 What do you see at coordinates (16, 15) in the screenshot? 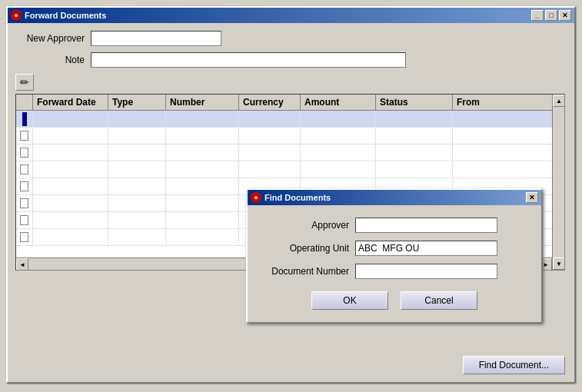
I see `app-icon: ●` at bounding box center [16, 15].